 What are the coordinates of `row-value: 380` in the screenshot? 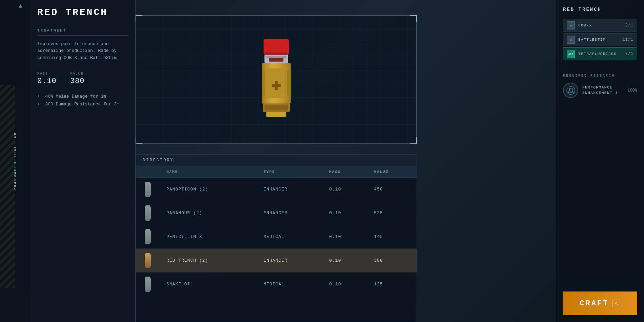 It's located at (392, 261).